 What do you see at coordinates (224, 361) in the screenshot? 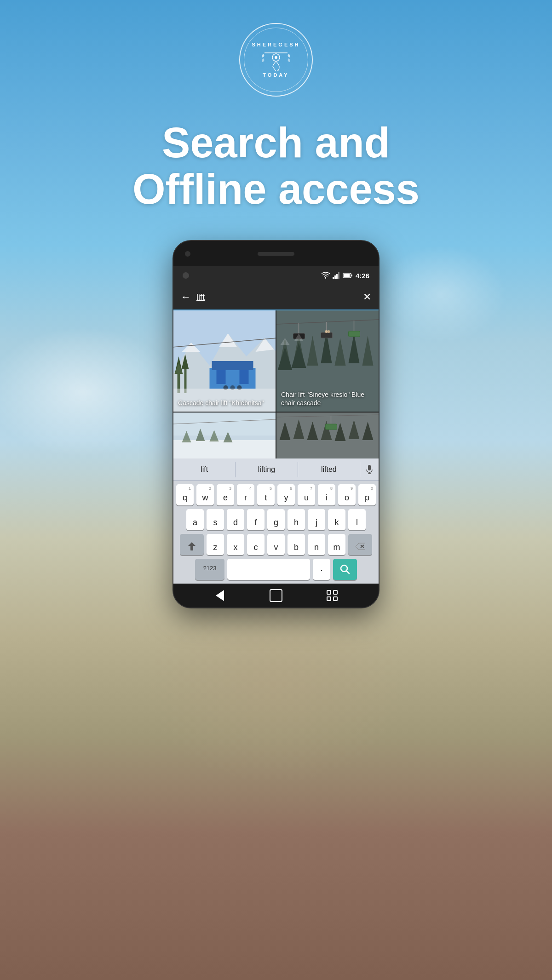
I see `lift-scene-1-svg` at bounding box center [224, 361].